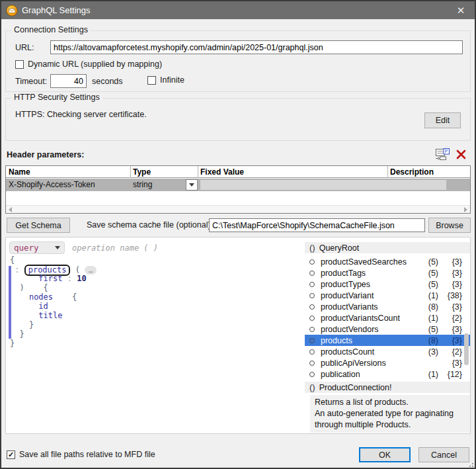 Image resolution: width=476 pixels, height=469 pixels. I want to click on tree-scrollbar-thumb, so click(467, 349).